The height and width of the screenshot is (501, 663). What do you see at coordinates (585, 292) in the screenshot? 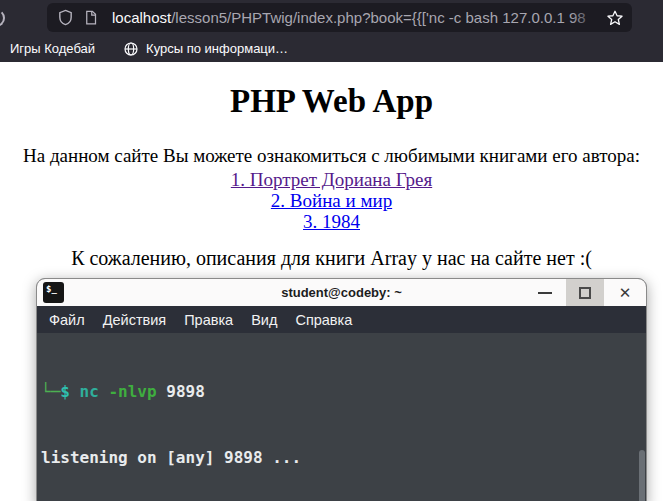
I see `window-controls: ✕` at bounding box center [585, 292].